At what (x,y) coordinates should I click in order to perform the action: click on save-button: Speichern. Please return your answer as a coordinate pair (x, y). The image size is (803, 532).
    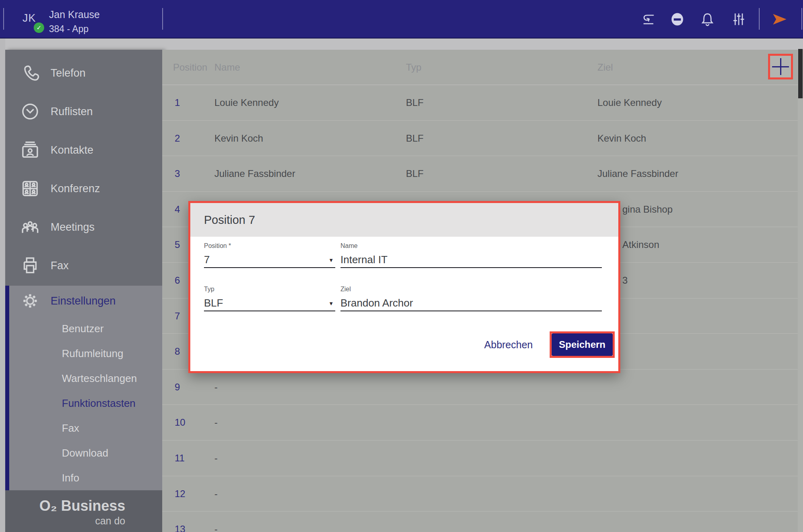
    Looking at the image, I should click on (582, 345).